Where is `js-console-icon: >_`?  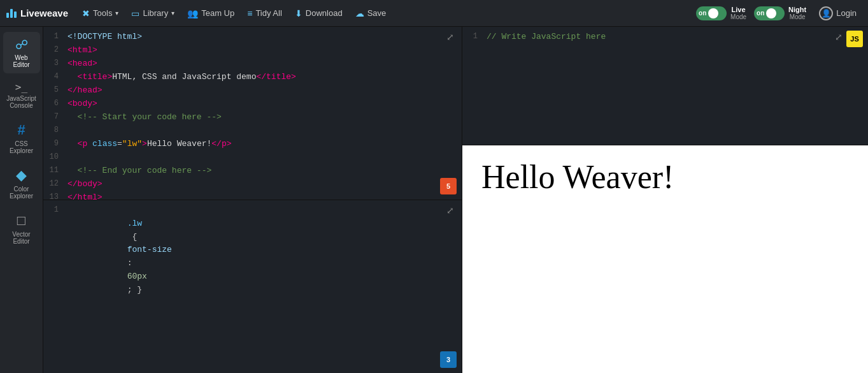
js-console-icon: >_ is located at coordinates (22, 87).